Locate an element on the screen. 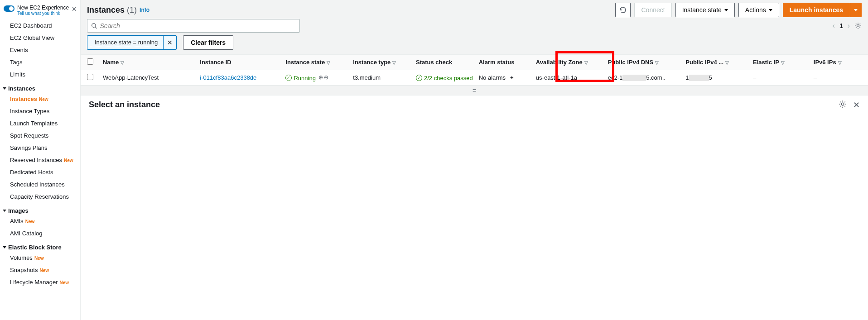 This screenshot has width=868, height=320. zoom-in-icon: ⊕ is located at coordinates (321, 77).